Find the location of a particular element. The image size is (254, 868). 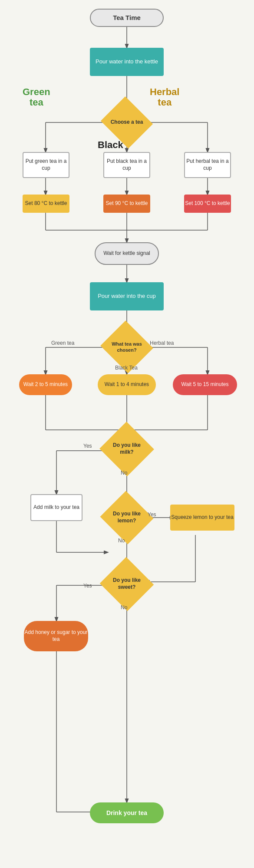

herbal-tea-l2-label: Herbal tea is located at coordinates (162, 343).